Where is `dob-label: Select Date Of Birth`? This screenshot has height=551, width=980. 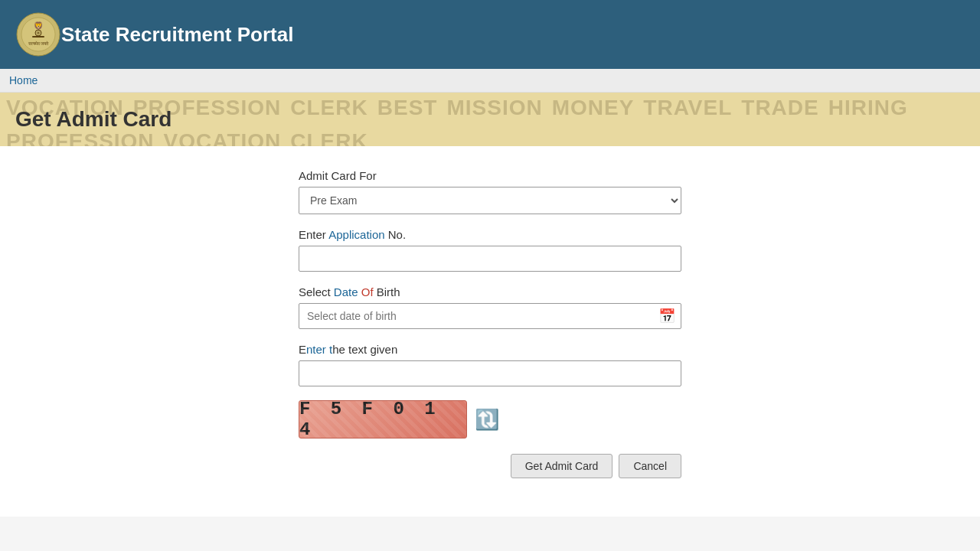
dob-label: Select Date Of Birth is located at coordinates (490, 292).